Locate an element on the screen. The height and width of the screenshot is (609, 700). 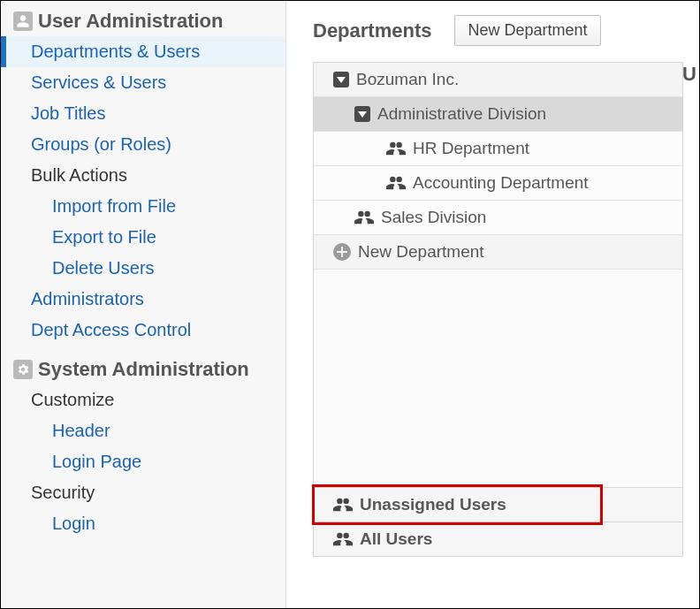
nav-login-page: Login Page is located at coordinates (143, 461).